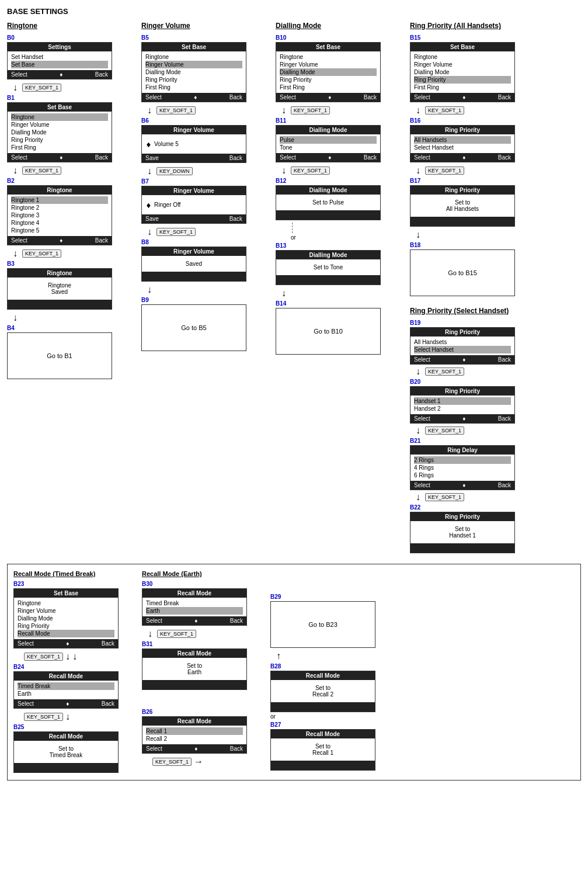 Image resolution: width=588 pixels, height=881 pixels. Describe the element at coordinates (462, 144) in the screenshot. I see `screen-b16: Ring Priority All Handsets Select Handse…` at that location.